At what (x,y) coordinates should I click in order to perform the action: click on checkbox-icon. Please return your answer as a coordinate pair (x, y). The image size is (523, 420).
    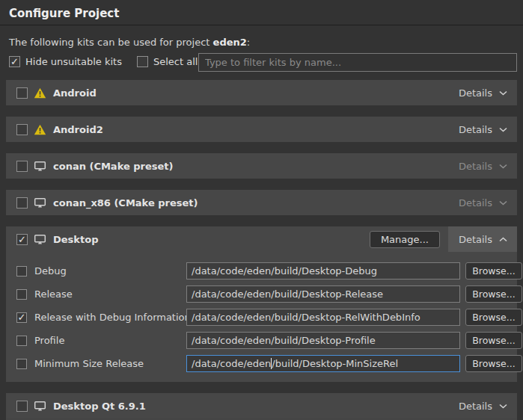
    Looking at the image, I should click on (142, 61).